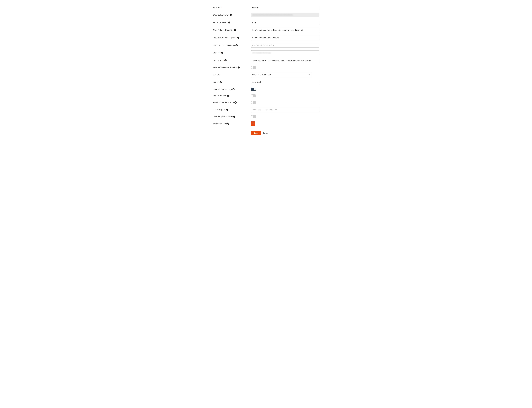 Image resolution: width=532 pixels, height=408 pixels. Describe the element at coordinates (285, 53) in the screenshot. I see `client-id-input` at that location.